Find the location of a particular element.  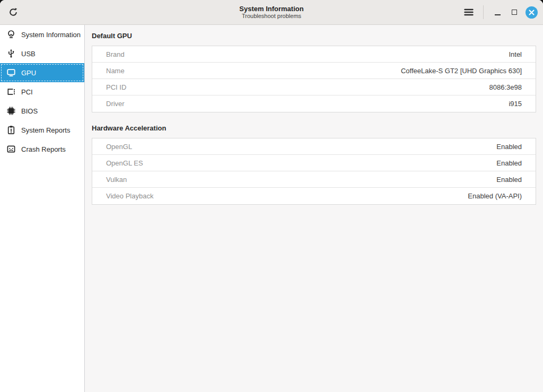

sidebar-item-usb: USB is located at coordinates (42, 54).